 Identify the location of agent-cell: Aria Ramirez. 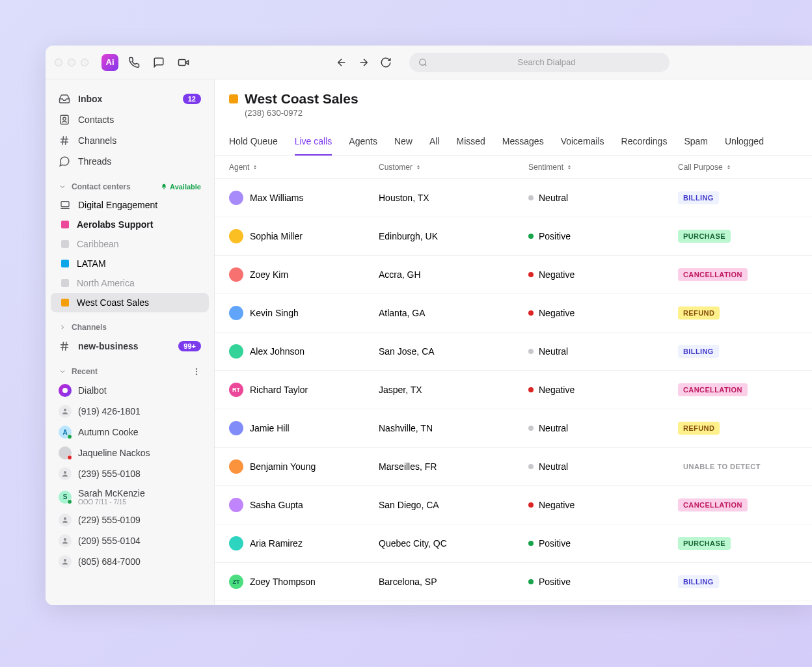
(304, 543).